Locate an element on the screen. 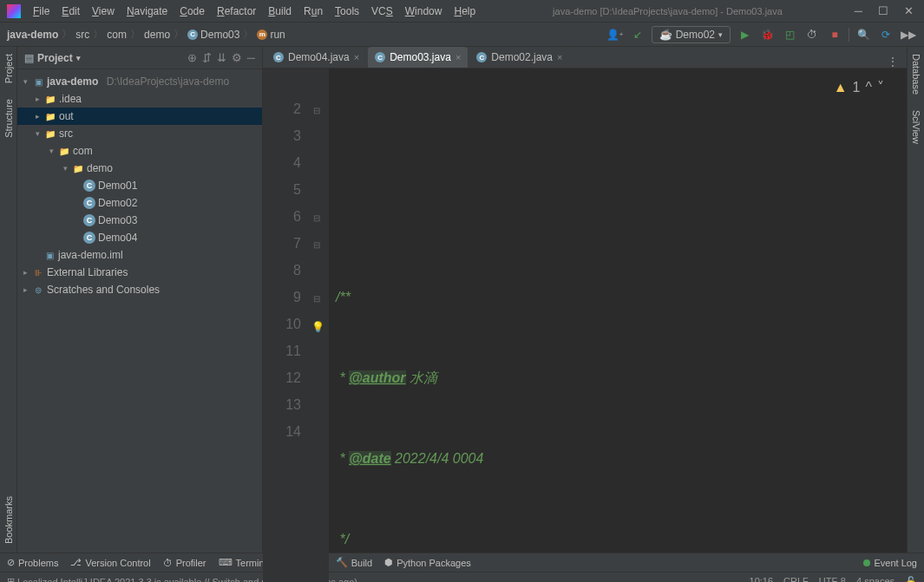 Image resolution: width=924 pixels, height=582 pixels. main-menu: File Edit View Navigate Code Refactor Bu… is located at coordinates (254, 11).